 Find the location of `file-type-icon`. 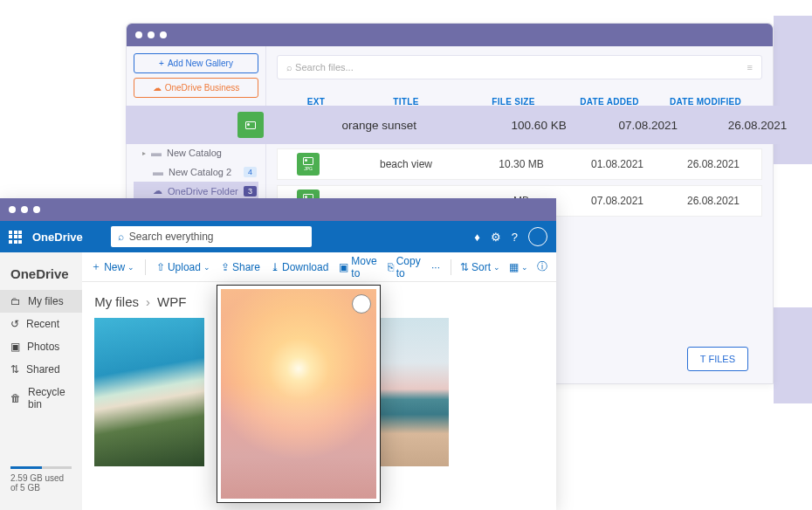

file-type-icon is located at coordinates (251, 125).